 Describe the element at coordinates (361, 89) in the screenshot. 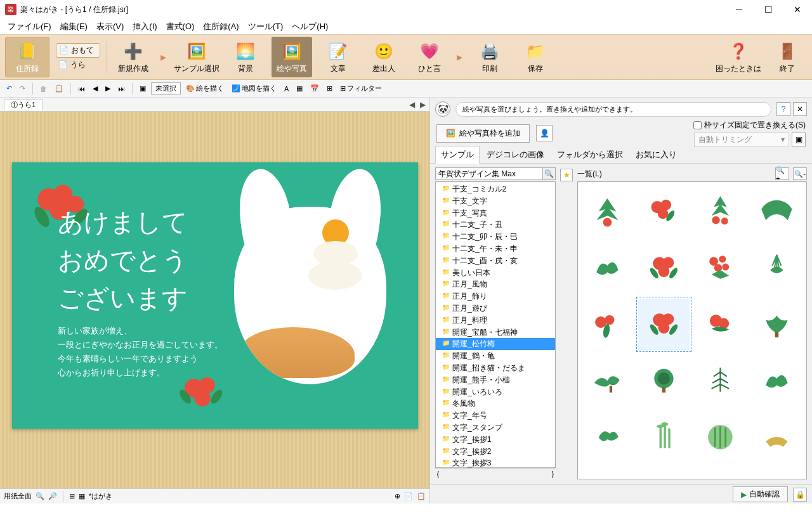

I see `filter-button: ⊞フィルター` at that location.